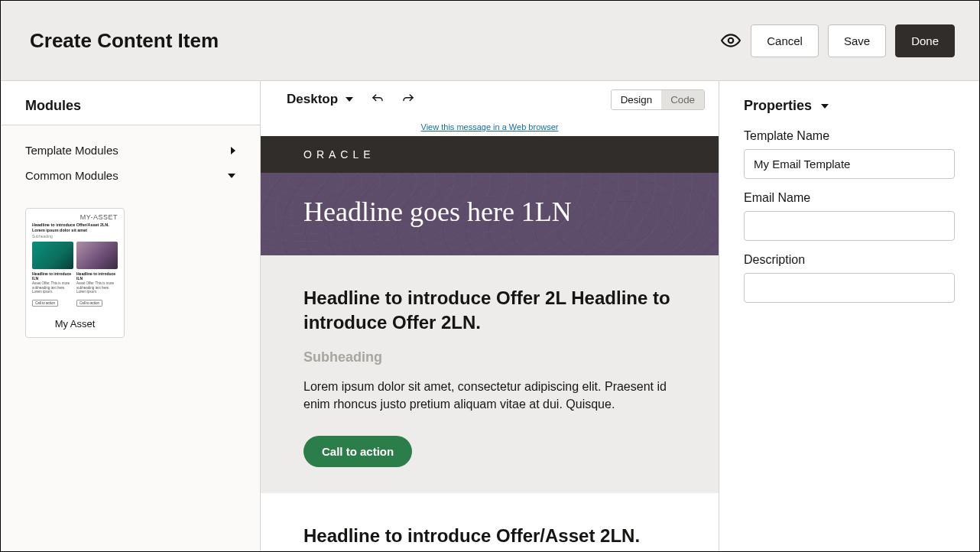 The width and height of the screenshot is (980, 552). Describe the element at coordinates (75, 236) in the screenshot. I see `thumb-sub: Subheading` at that location.